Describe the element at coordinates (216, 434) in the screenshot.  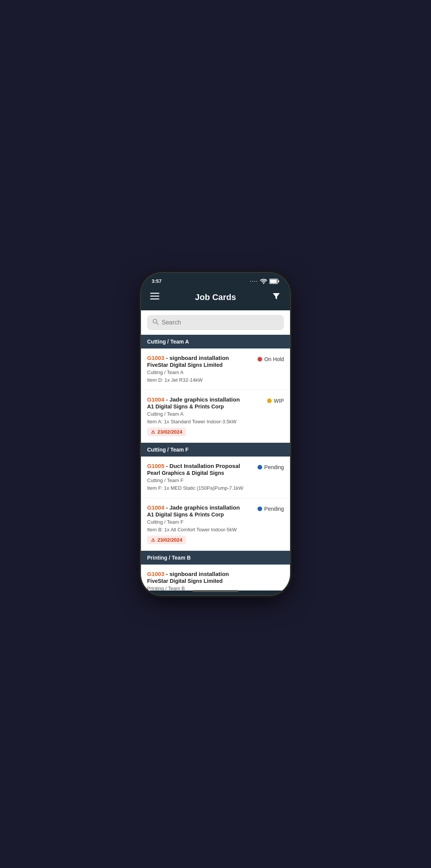
I see `phone-shell: 3:57 ···· Job Cards` at that location.